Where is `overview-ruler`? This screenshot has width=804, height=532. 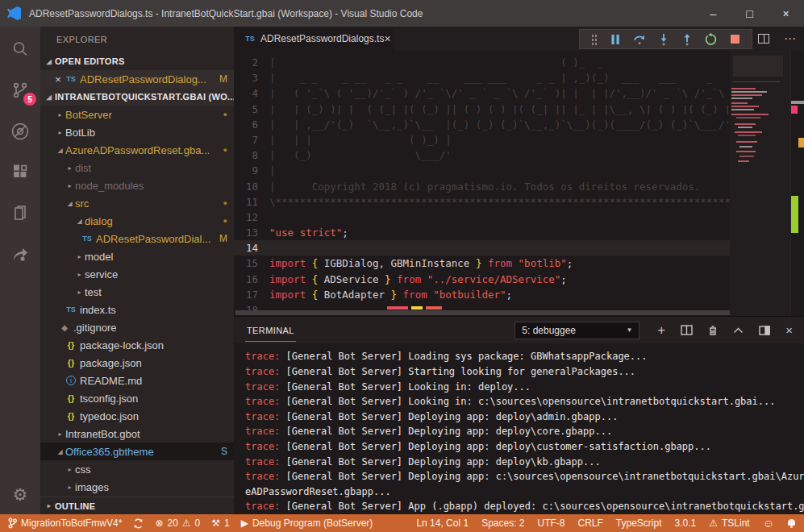
overview-ruler is located at coordinates (797, 184).